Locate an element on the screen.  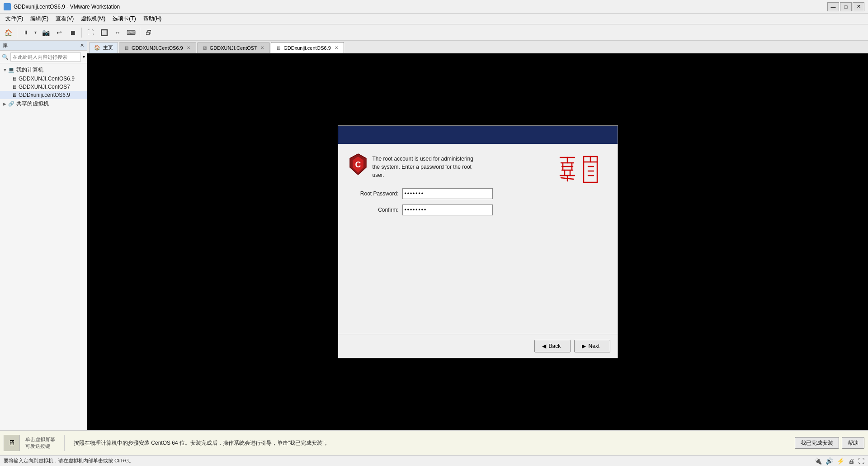
shared-label: 共享的虚拟机 is located at coordinates (33, 104).